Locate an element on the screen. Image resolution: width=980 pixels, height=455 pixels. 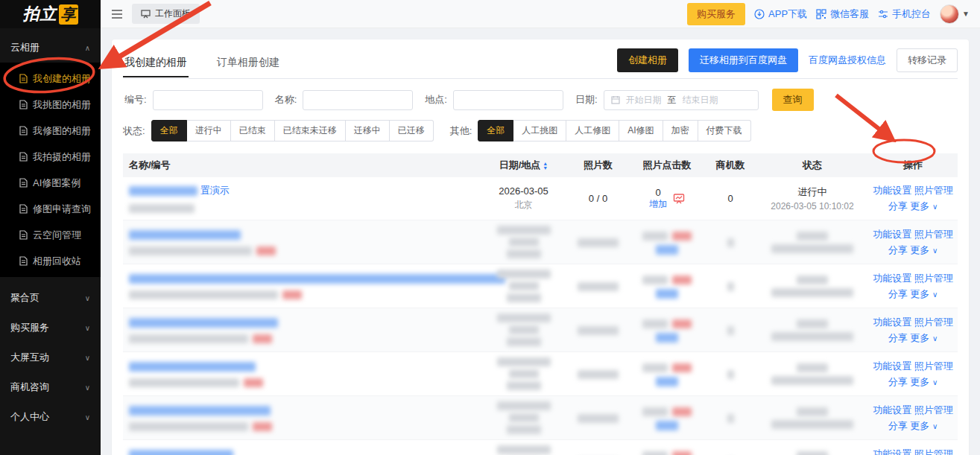
blurred-photo-count is located at coordinates (598, 243).